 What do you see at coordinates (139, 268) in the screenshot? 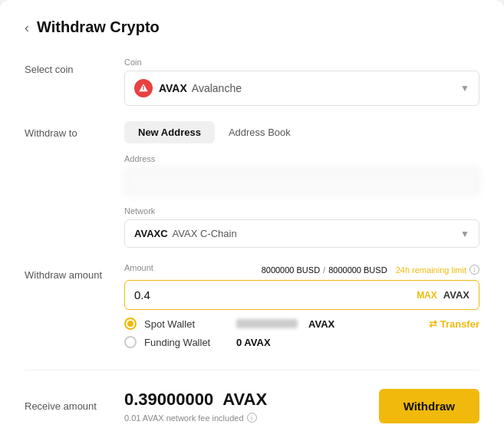
I see `amount-field-label: Amount` at bounding box center [139, 268].